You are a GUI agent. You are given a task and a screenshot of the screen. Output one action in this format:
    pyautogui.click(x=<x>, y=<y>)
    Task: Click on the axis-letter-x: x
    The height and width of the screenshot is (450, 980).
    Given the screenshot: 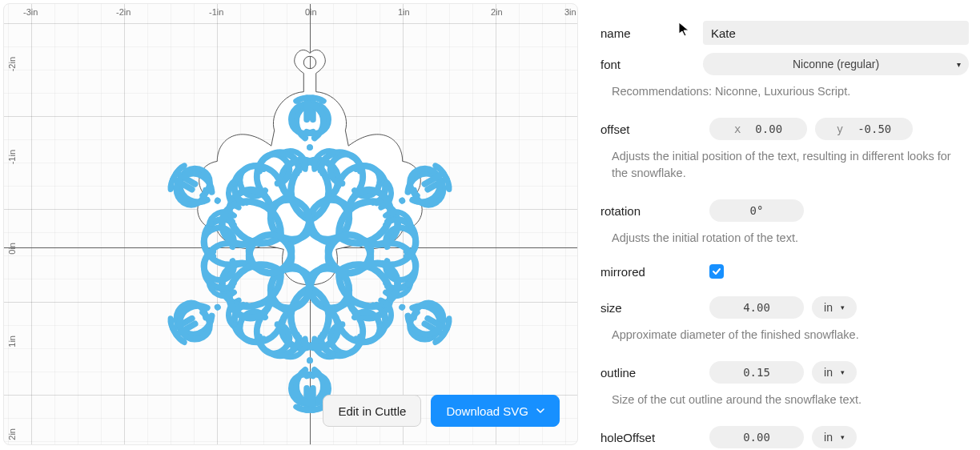 What is the action you would take?
    pyautogui.click(x=737, y=129)
    